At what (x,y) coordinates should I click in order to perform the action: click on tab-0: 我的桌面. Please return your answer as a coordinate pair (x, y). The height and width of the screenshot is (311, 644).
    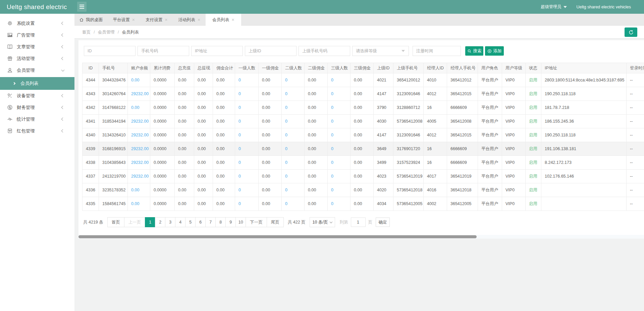
    Looking at the image, I should click on (93, 20).